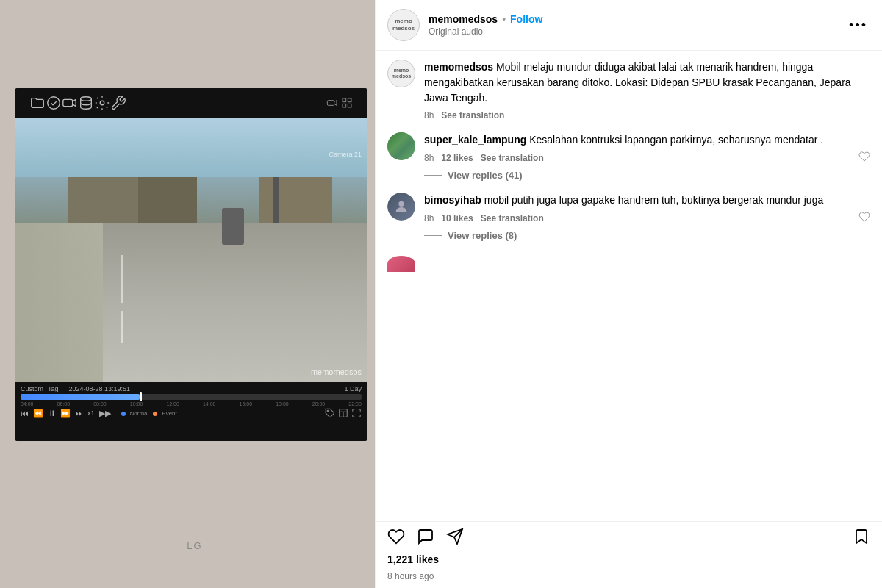 Image resolution: width=882 pixels, height=588 pixels. I want to click on avatar-person-icon, so click(401, 207).